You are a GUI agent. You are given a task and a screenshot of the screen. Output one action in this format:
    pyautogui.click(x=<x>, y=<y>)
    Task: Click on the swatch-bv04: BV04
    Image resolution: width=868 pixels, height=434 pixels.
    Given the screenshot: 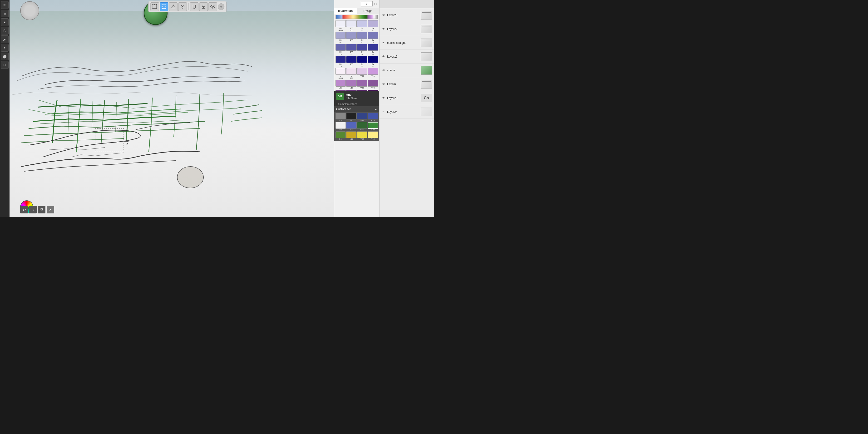 What is the action you would take?
    pyautogui.click(x=362, y=50)
    